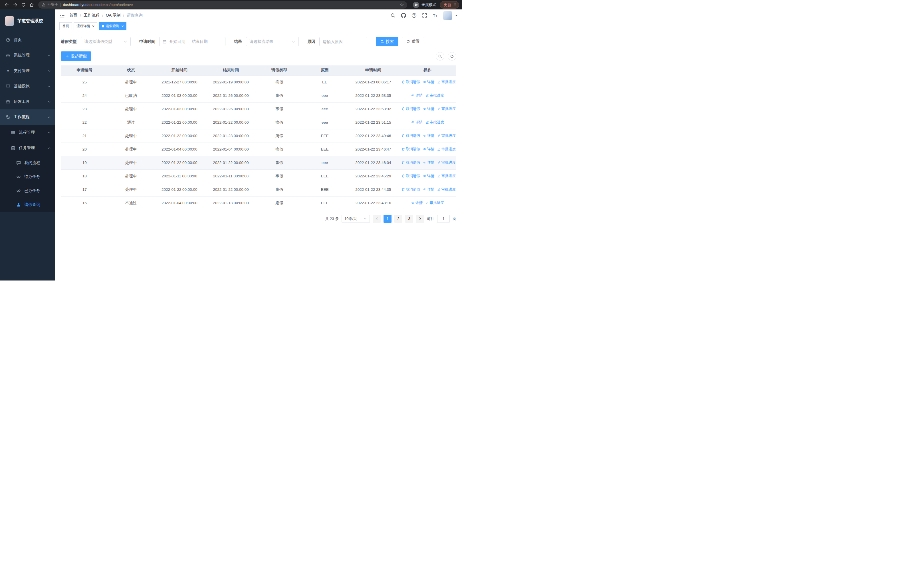 This screenshot has height=561, width=924. What do you see at coordinates (398, 219) in the screenshot?
I see `page-button-2: 2` at bounding box center [398, 219].